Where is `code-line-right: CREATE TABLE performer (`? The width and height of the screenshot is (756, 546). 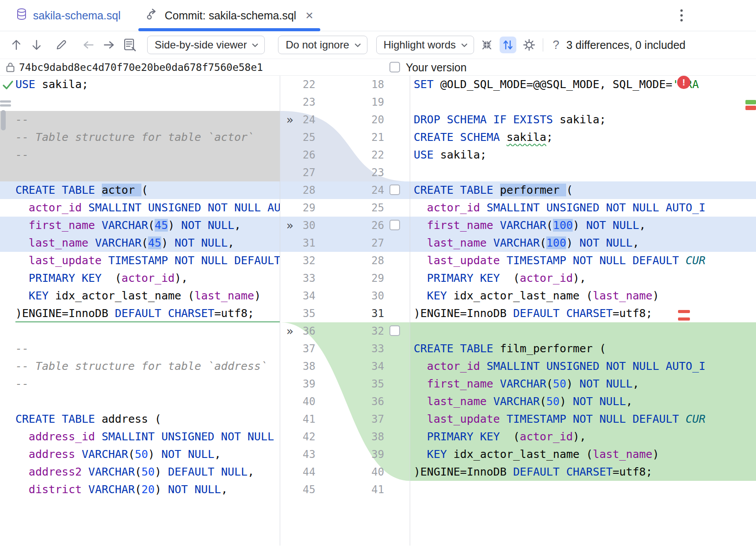 code-line-right: CREATE TABLE performer ( is located at coordinates (583, 190).